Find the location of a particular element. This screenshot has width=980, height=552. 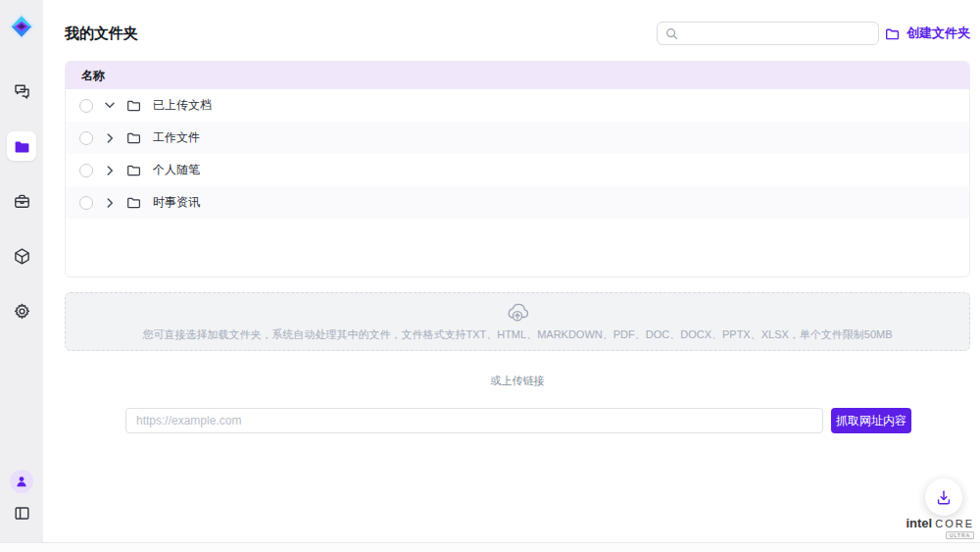

upload-description: 您可直接选择加载文件夹，系统自动处理其中的文件，文件格式支持TXT、HTML、M… is located at coordinates (517, 335).